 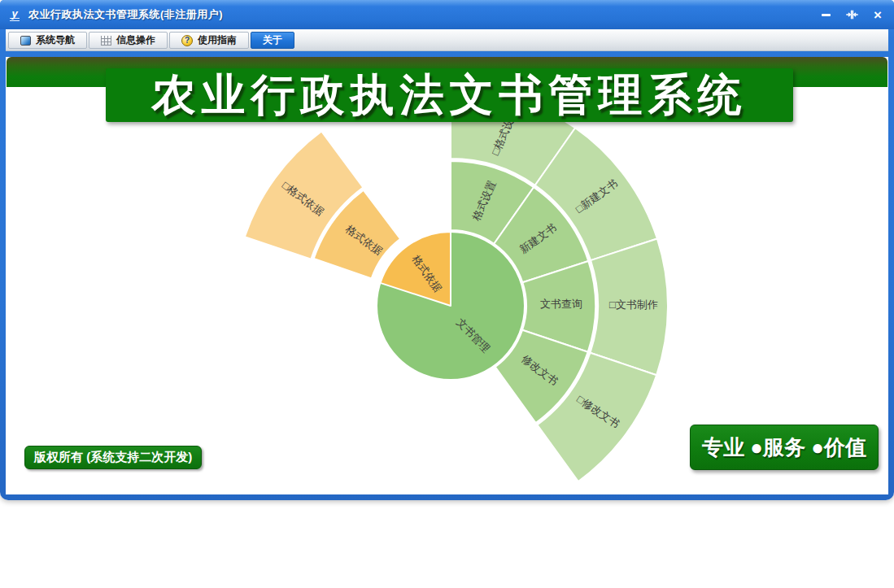 What do you see at coordinates (449, 95) in the screenshot?
I see `banner: 农业行政执法文书管理系统` at bounding box center [449, 95].